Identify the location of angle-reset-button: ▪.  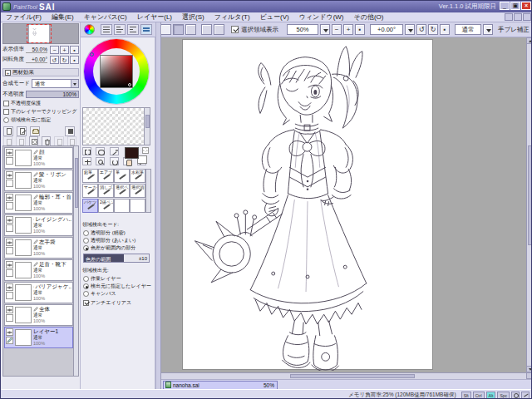
(445, 30).